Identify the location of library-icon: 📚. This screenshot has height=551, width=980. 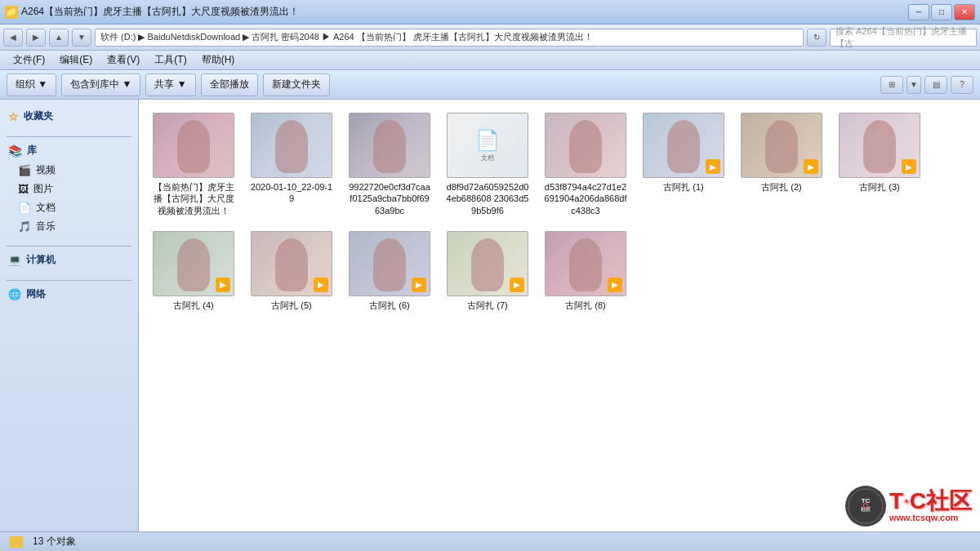
(15, 151).